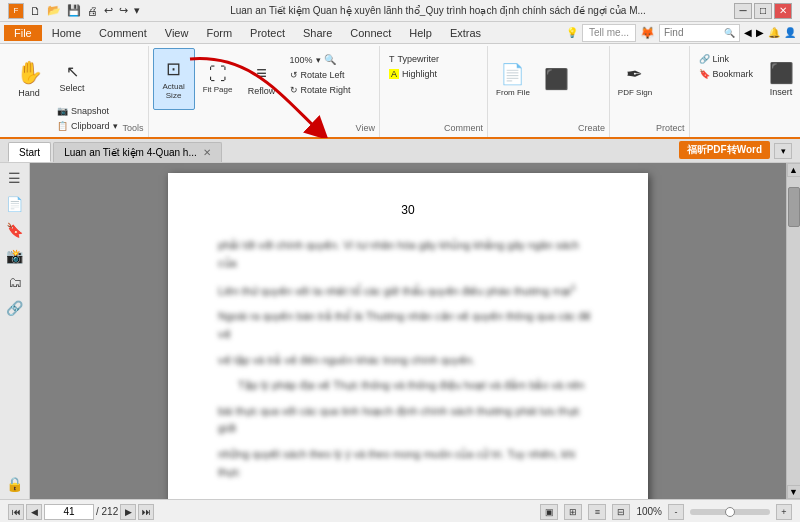 This screenshot has height=522, width=800. What do you see at coordinates (88, 118) in the screenshot?
I see `tools-small-col: 📷 Snapshot 📋 Clipboard ▾` at bounding box center [88, 118].